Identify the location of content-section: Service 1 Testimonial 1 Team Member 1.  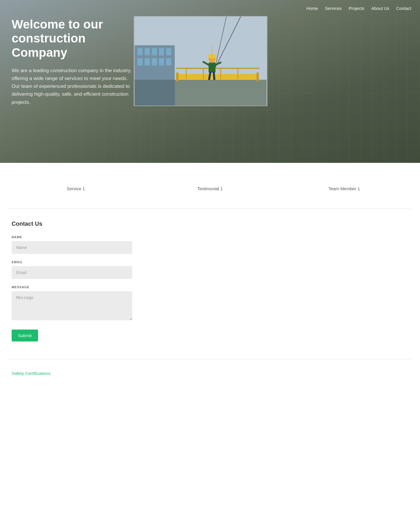
(210, 186).